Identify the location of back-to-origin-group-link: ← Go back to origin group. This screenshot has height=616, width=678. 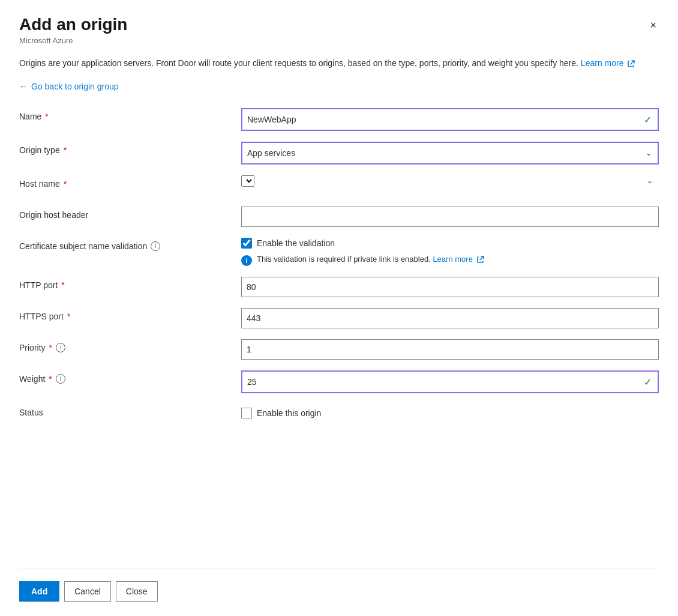
(69, 86).